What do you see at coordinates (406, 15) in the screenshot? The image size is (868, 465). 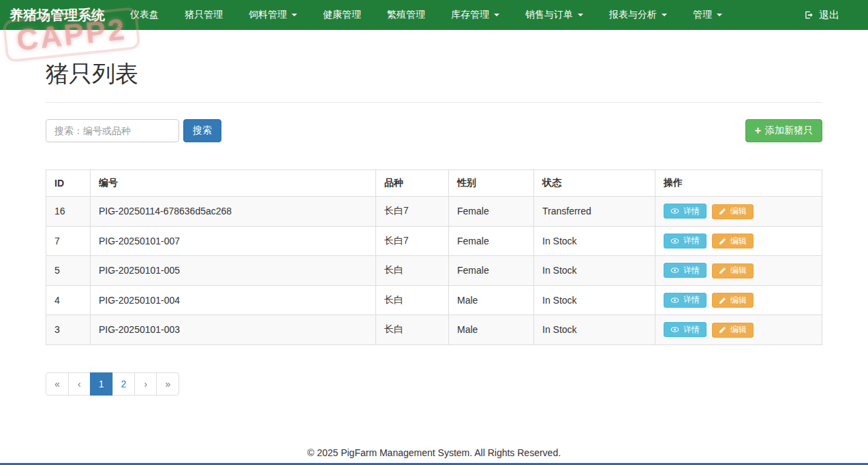 I see `nav-label: 繁殖管理` at bounding box center [406, 15].